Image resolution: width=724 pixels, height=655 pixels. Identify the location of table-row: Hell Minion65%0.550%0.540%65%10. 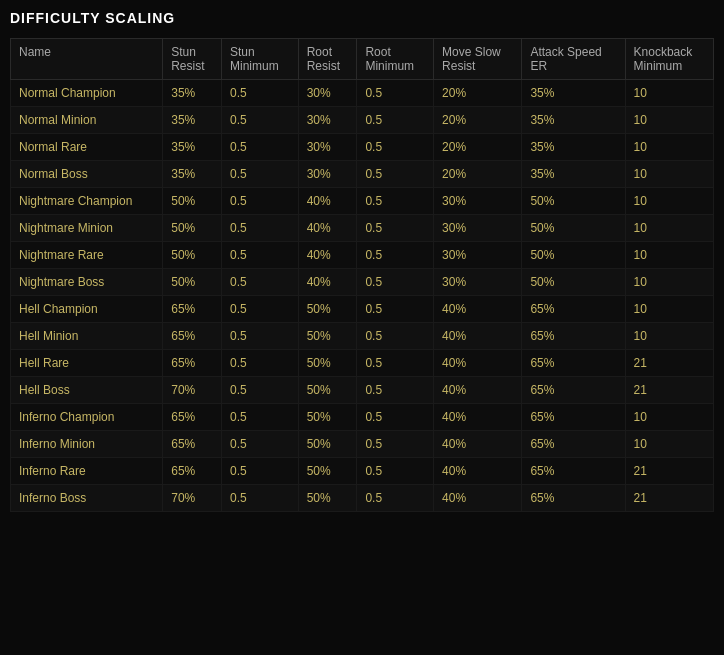
(362, 336).